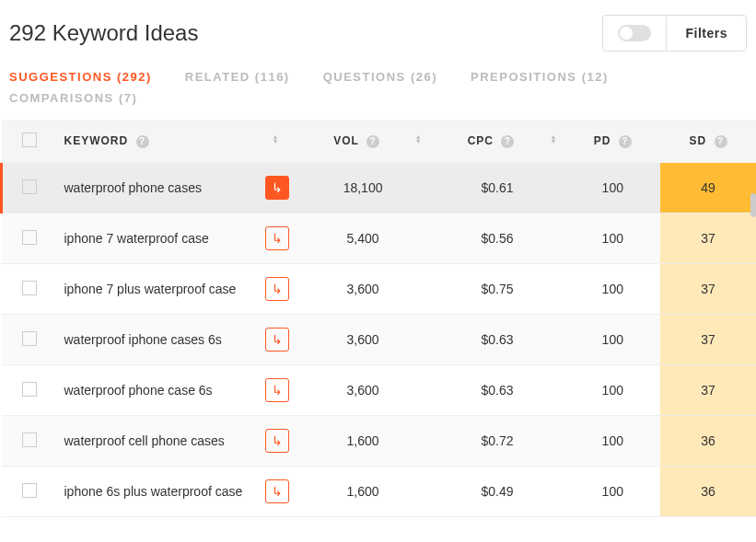 This screenshot has width=756, height=542. I want to click on tabs-nav: SUGGESTIONS (292)RELATED (116)QUESTIONS …, so click(378, 89).